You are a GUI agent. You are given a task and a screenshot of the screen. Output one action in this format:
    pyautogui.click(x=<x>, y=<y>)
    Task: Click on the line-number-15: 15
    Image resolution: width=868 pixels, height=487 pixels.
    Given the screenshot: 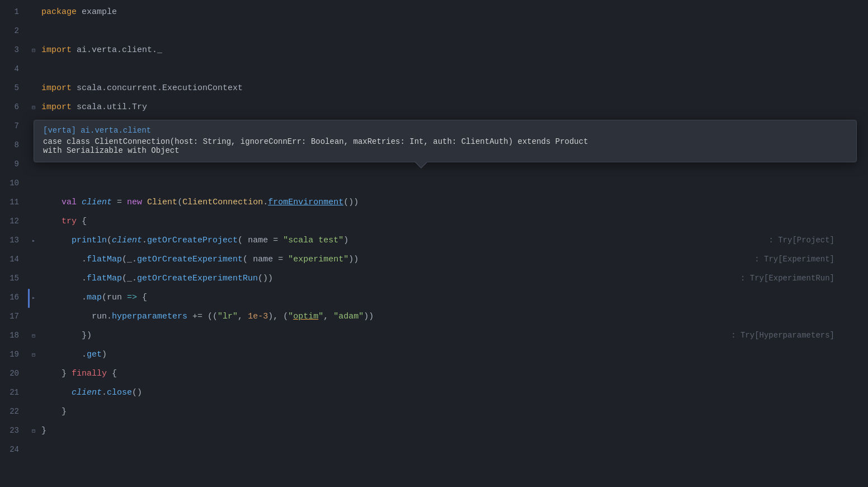 What is the action you would take?
    pyautogui.click(x=14, y=278)
    